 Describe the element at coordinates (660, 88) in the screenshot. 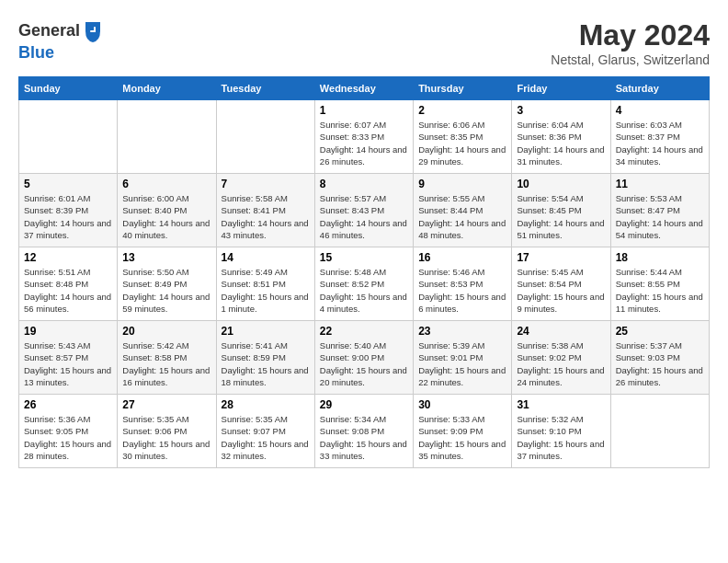

I see `weekday-header: Saturday` at that location.